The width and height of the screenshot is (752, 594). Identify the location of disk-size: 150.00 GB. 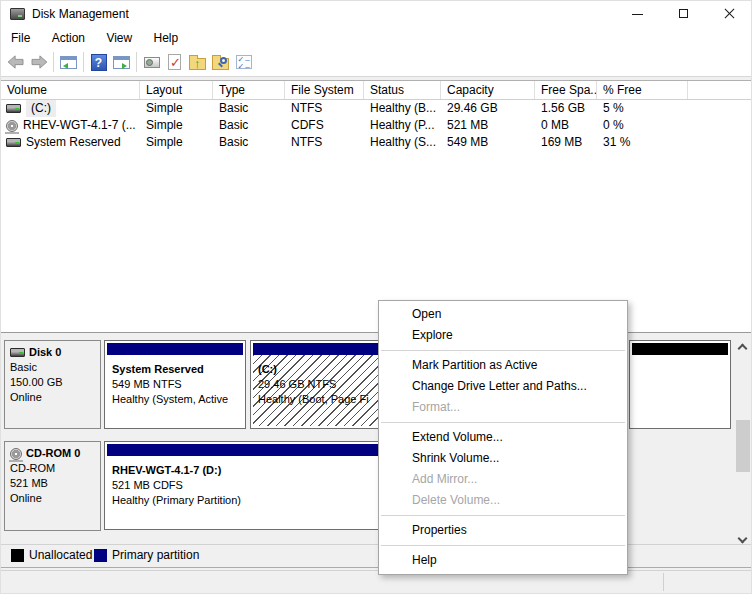
(52, 382).